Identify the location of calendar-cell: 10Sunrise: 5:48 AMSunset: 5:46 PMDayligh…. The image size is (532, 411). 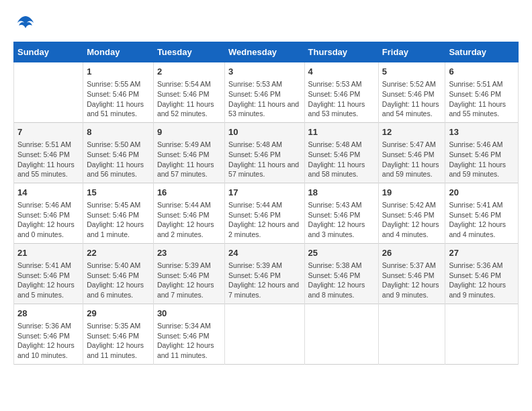
(265, 152).